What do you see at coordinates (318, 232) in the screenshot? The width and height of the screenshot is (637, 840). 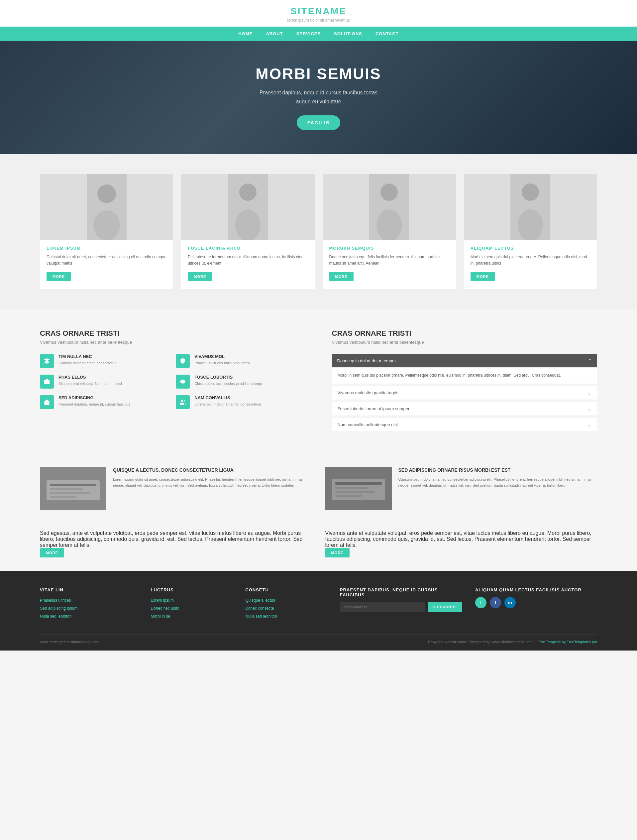 I see `cards-grid: LOREM IPSUM Cuibstui dolor sit amet, con…` at bounding box center [318, 232].